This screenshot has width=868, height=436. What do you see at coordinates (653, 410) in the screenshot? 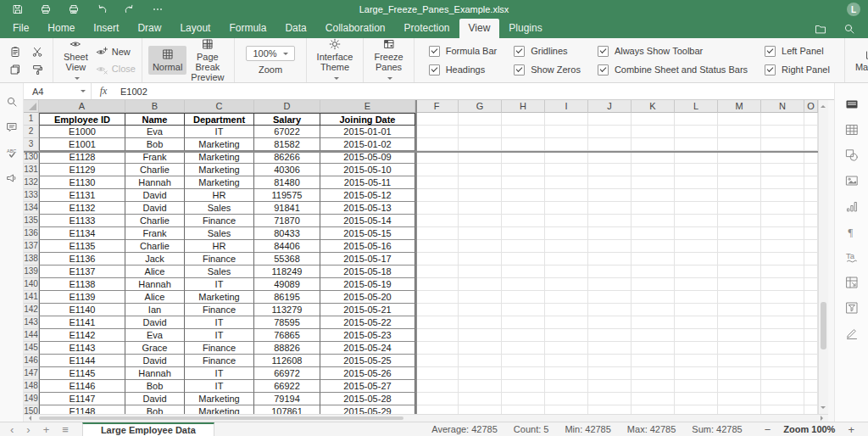
I see `cell-K150` at bounding box center [653, 410].